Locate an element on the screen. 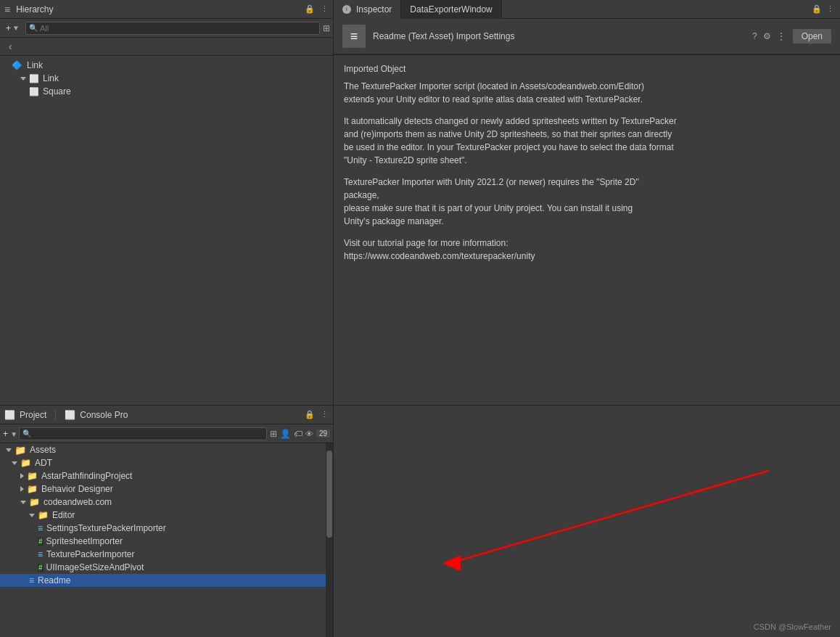 This screenshot has width=840, height=637. settings-label: SettingsTexturePackerImporter is located at coordinates (106, 528).